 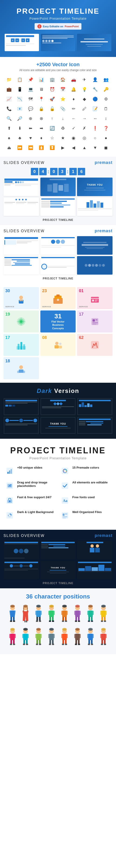 I want to click on dark-word: Dark, so click(x=45, y=391).